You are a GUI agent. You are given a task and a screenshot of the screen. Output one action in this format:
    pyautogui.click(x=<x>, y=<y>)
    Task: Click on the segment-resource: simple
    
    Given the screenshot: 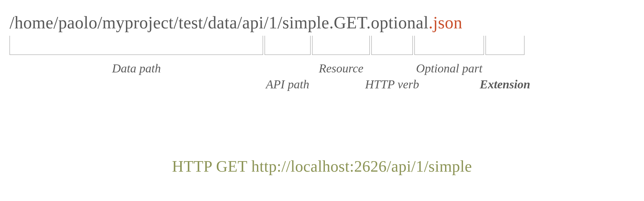 What is the action you would take?
    pyautogui.click(x=306, y=23)
    